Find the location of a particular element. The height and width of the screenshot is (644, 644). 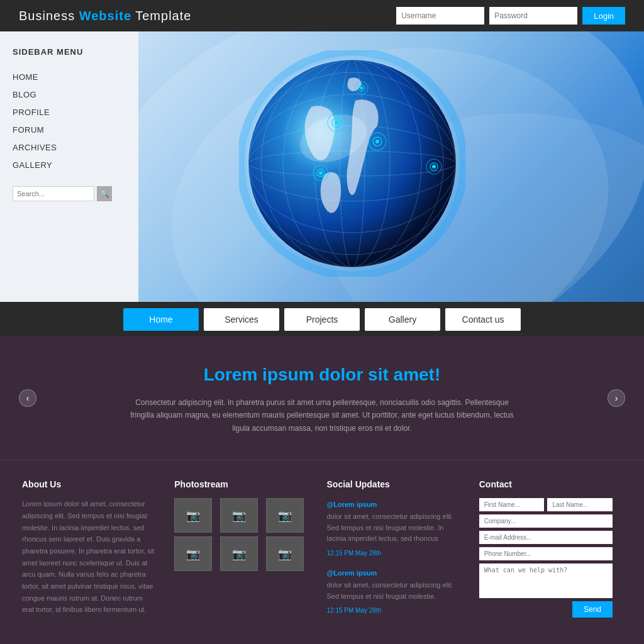

nav-projects-button: Projects is located at coordinates (322, 319).